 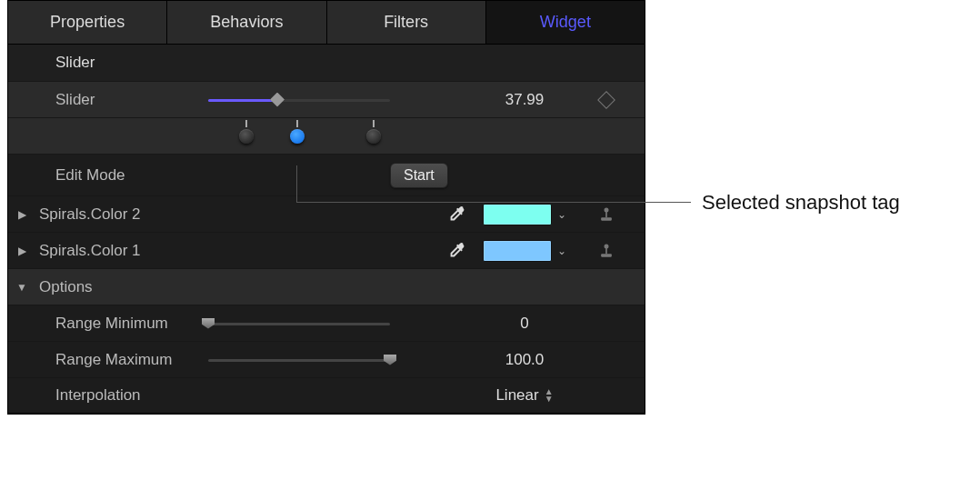 I want to click on slider-control, so click(x=299, y=100).